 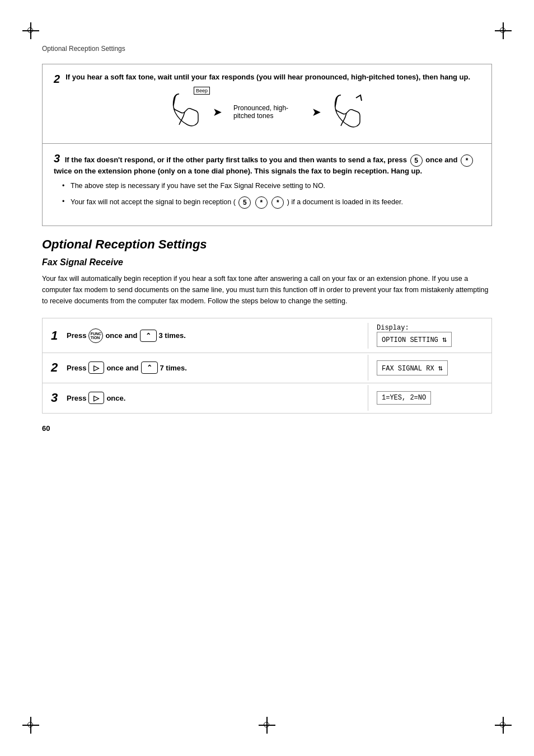 What do you see at coordinates (121, 336) in the screenshot?
I see `step1-once-and: once and` at bounding box center [121, 336].